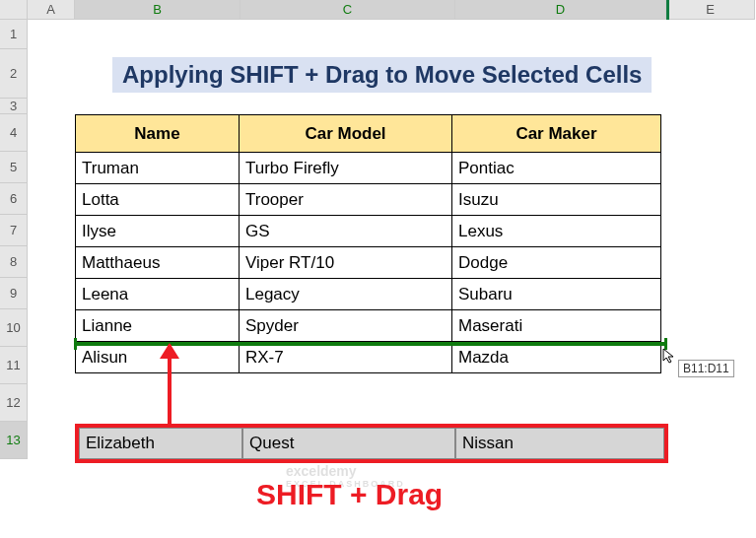  What do you see at coordinates (346, 295) in the screenshot?
I see `cell: Legacy` at bounding box center [346, 295].